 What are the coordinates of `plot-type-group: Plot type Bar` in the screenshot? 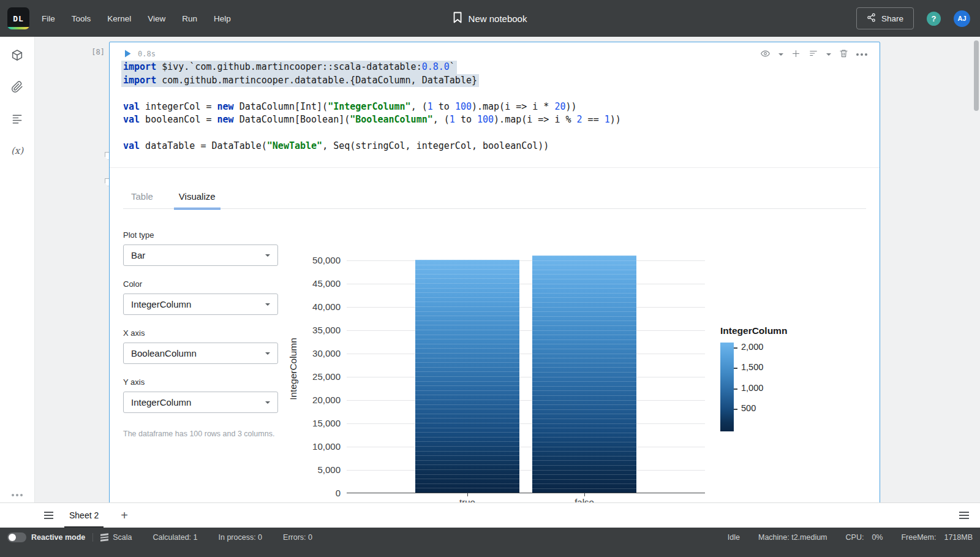 It's located at (201, 248).